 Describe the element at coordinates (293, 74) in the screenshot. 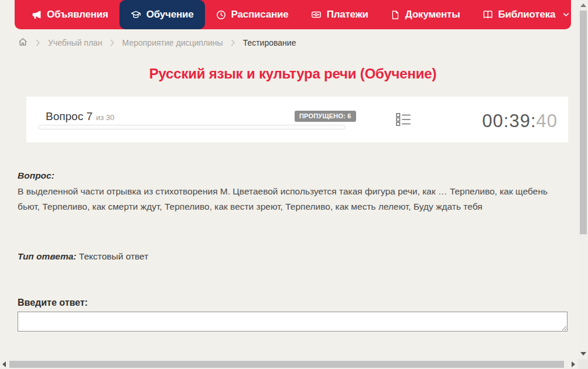

I see `page-title: Русский язык и культура речи (Обучение)` at that location.